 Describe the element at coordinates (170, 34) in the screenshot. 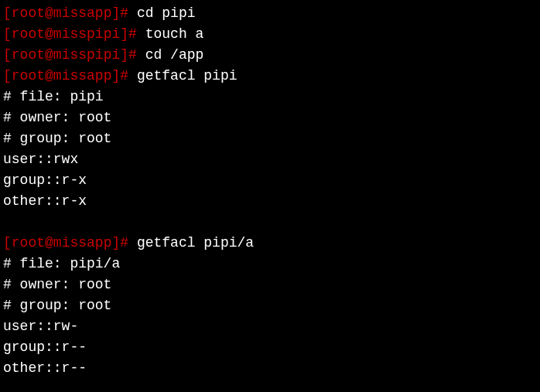

I see `command-text: touch a` at that location.